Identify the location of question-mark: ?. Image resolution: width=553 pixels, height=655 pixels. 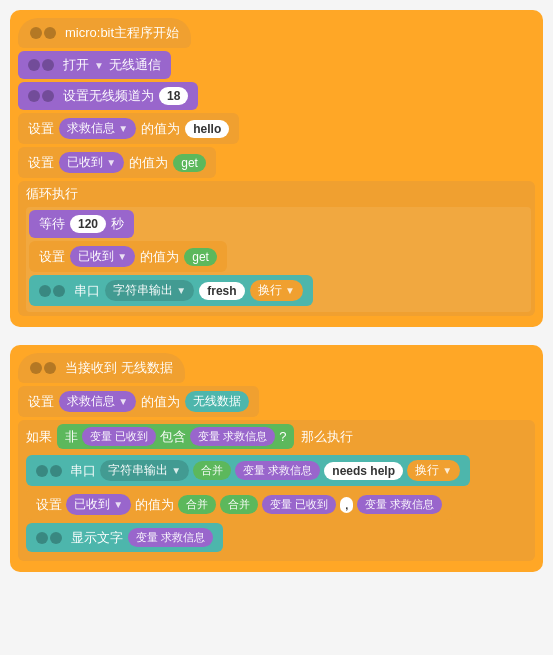
(282, 436).